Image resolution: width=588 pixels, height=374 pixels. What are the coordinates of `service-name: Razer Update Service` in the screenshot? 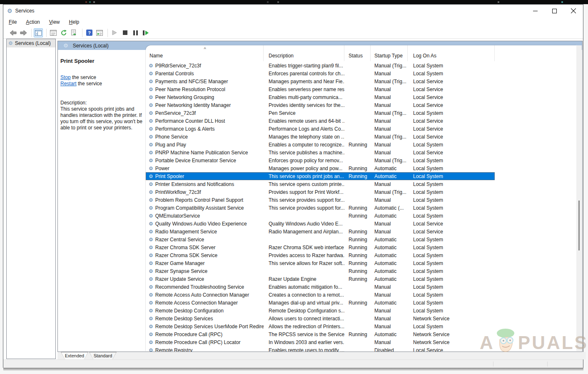 It's located at (180, 279).